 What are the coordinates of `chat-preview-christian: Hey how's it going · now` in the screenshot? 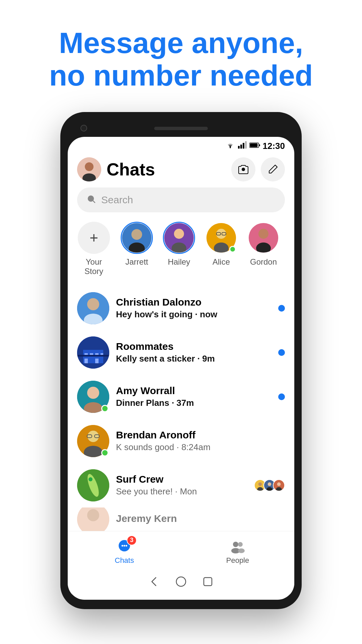 It's located at (194, 315).